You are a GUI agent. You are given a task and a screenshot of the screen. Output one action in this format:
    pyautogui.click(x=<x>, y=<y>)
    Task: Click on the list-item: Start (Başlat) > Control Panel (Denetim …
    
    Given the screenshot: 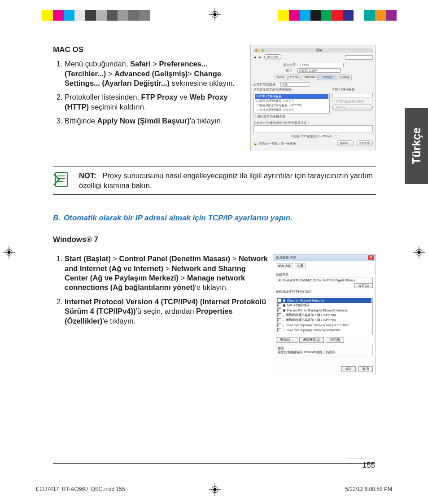 What is the action you would take?
    pyautogui.click(x=166, y=273)
    